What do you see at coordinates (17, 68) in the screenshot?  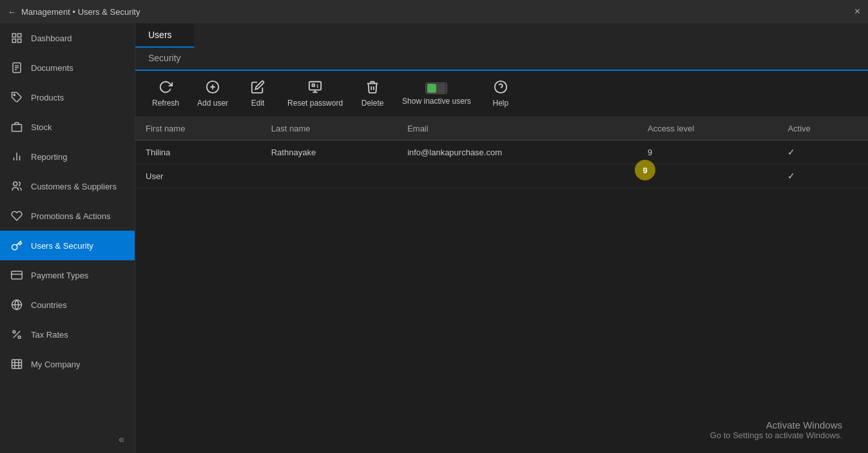 I see `documents-icon` at bounding box center [17, 68].